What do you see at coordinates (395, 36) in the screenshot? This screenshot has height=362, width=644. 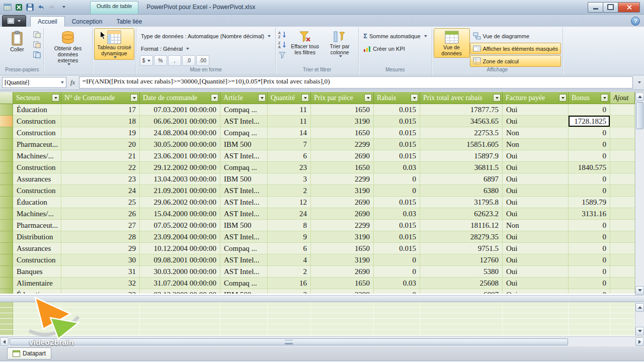 I see `autosum-button: ΣSomme automatique` at bounding box center [395, 36].